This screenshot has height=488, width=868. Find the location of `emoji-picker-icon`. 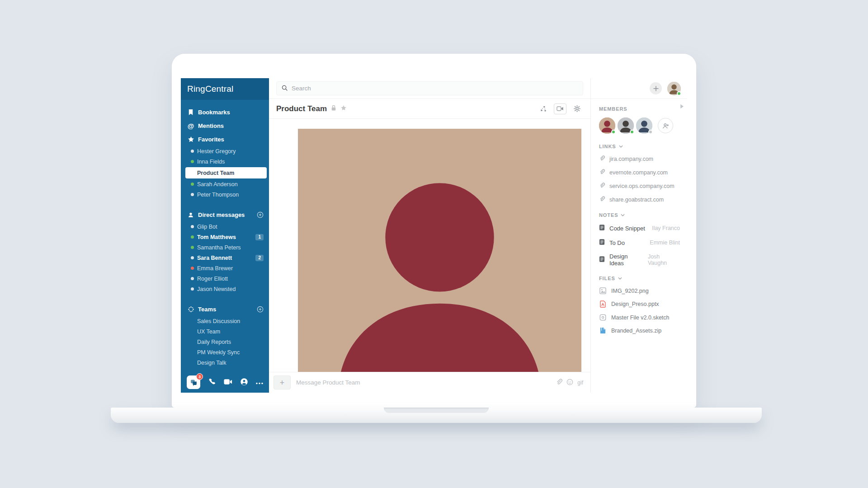

emoji-picker-icon is located at coordinates (570, 383).